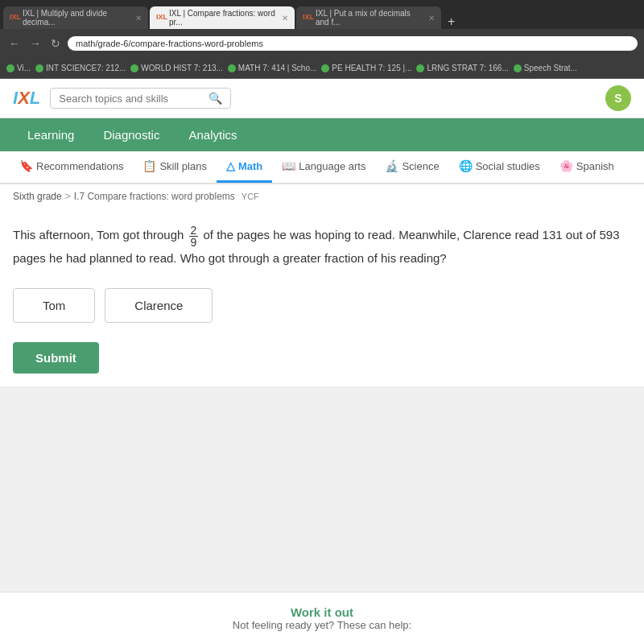 This screenshot has height=644, width=644. I want to click on fraction-denominator: 9, so click(194, 242).